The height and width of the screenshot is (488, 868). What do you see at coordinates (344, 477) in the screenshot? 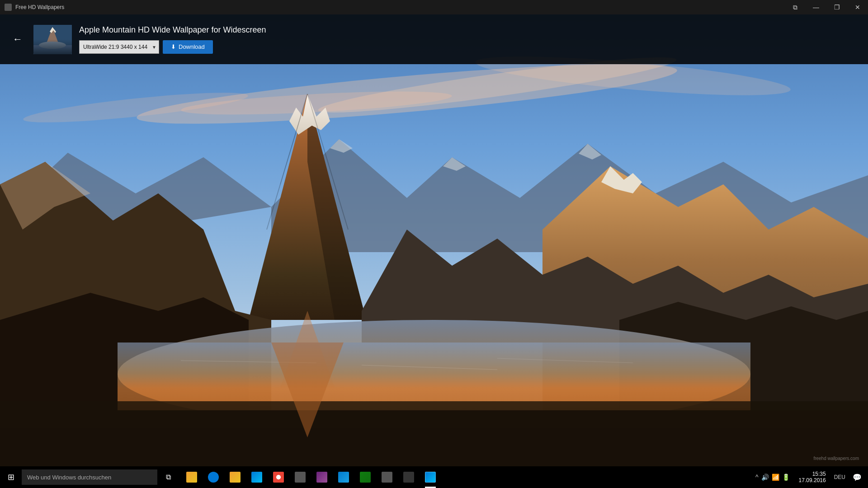
I see `taskbar-app-vs` at bounding box center [344, 477].